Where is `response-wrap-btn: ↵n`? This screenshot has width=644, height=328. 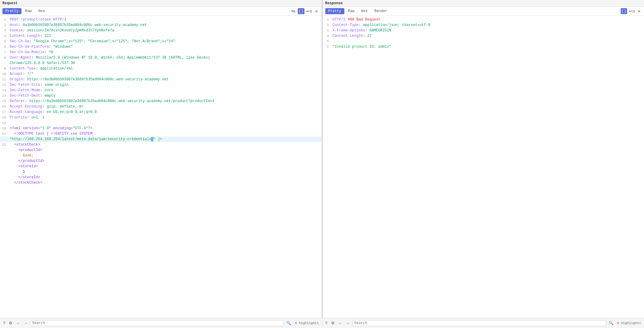
response-wrap-btn: ↵n is located at coordinates (632, 11).